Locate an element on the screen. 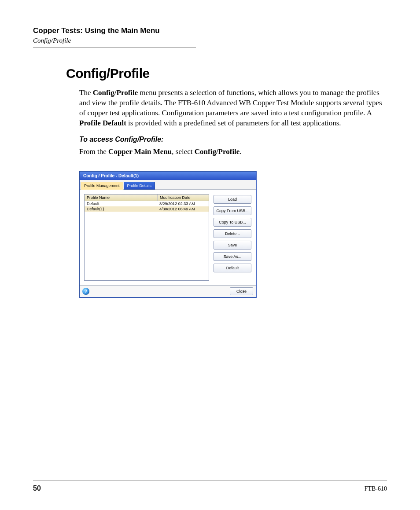  screenshot-window: Config / Profile - Default(1) Profile Ma… is located at coordinates (168, 234).